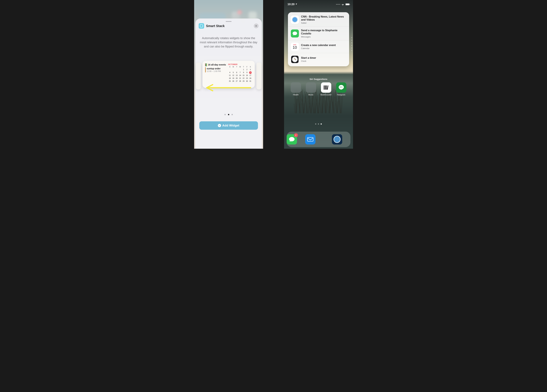 This screenshot has height=392, width=547. Describe the element at coordinates (326, 95) in the screenshot. I see `app-label: BookScouter` at that location.